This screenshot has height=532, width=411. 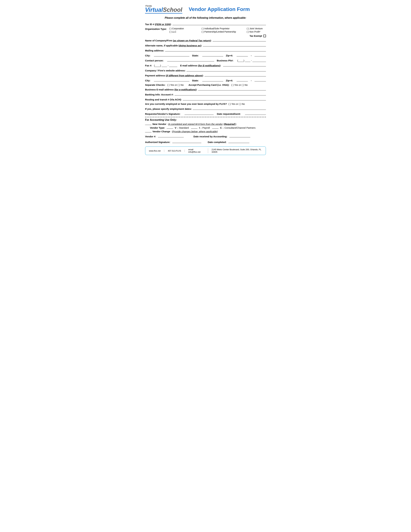 What do you see at coordinates (240, 136) in the screenshot?
I see `date-received-input` at bounding box center [240, 136].